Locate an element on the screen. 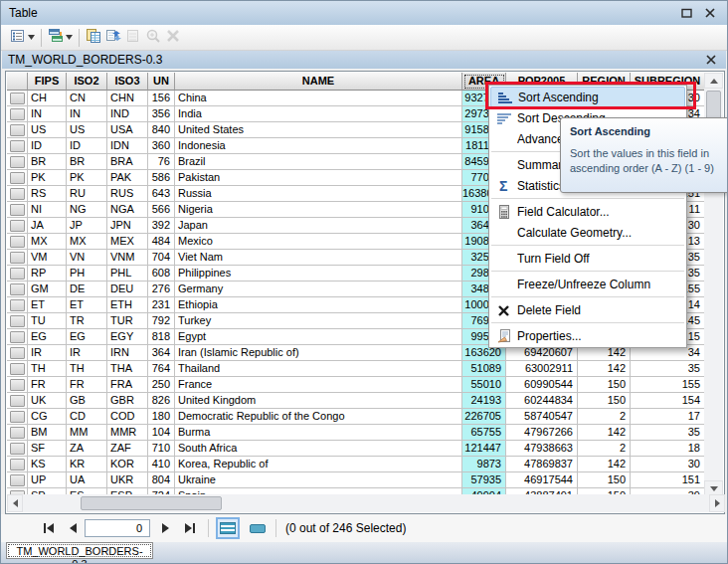 The image size is (728, 564). menu-item-label: Sort Ascending is located at coordinates (559, 97).